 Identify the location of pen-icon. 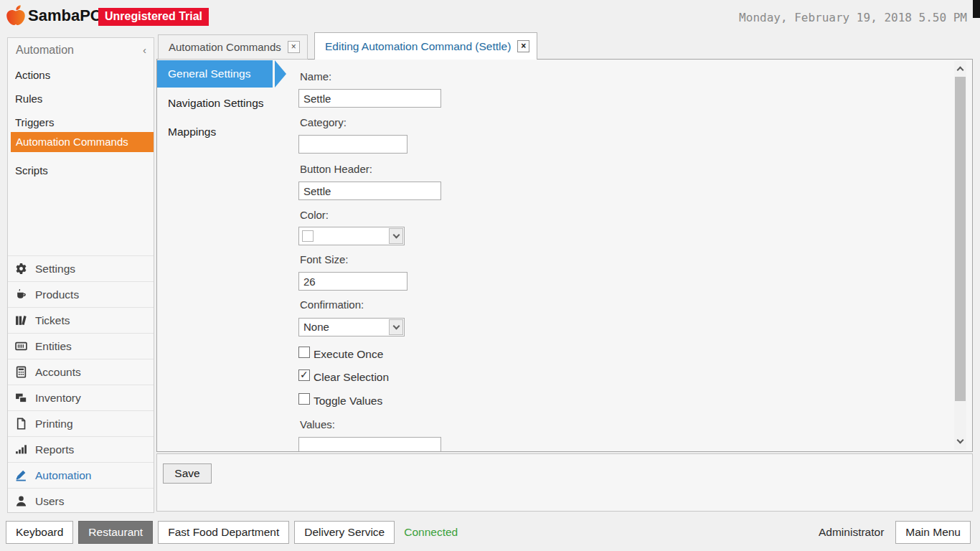
(22, 475).